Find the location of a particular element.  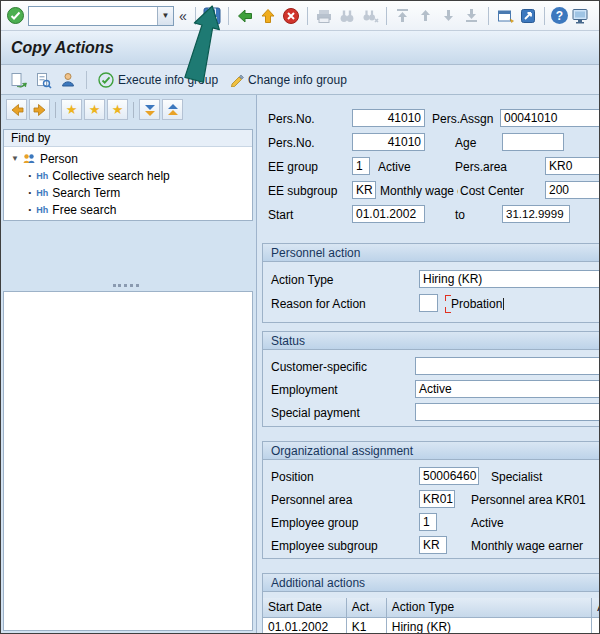

text-caret is located at coordinates (504, 304).